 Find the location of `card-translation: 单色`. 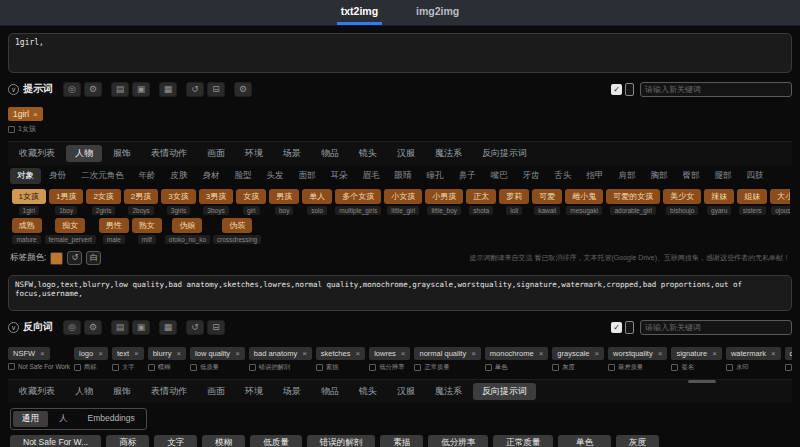

card-translation: 单色 is located at coordinates (584, 441).